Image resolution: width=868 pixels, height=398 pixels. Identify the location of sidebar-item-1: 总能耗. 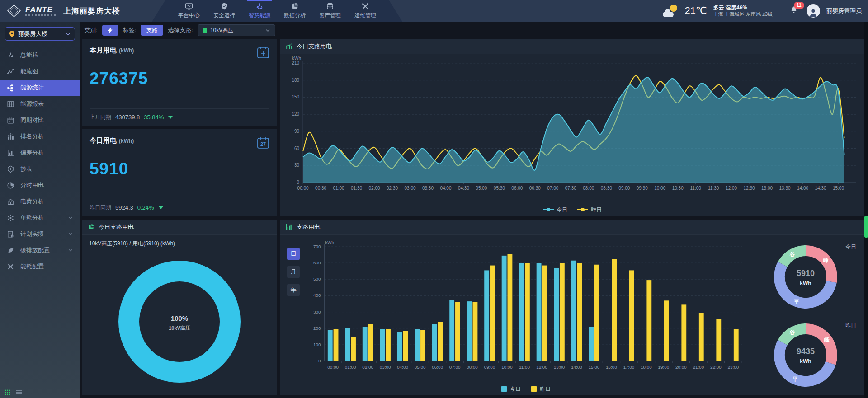
(40, 55).